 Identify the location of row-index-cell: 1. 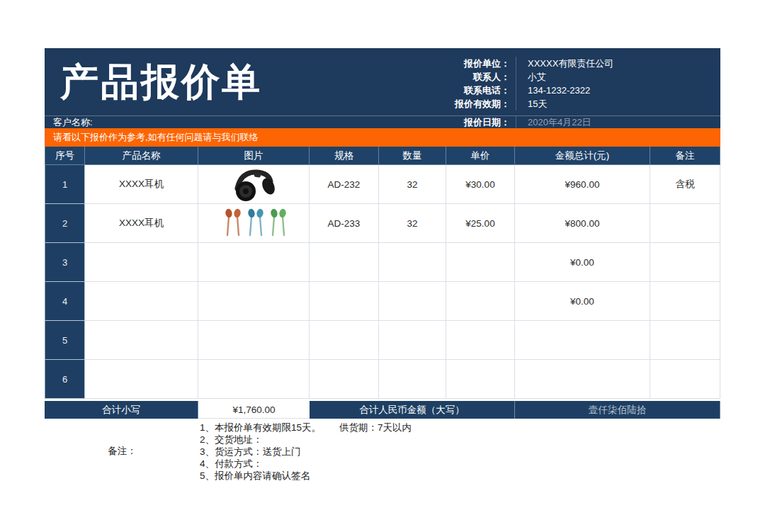
(65, 184).